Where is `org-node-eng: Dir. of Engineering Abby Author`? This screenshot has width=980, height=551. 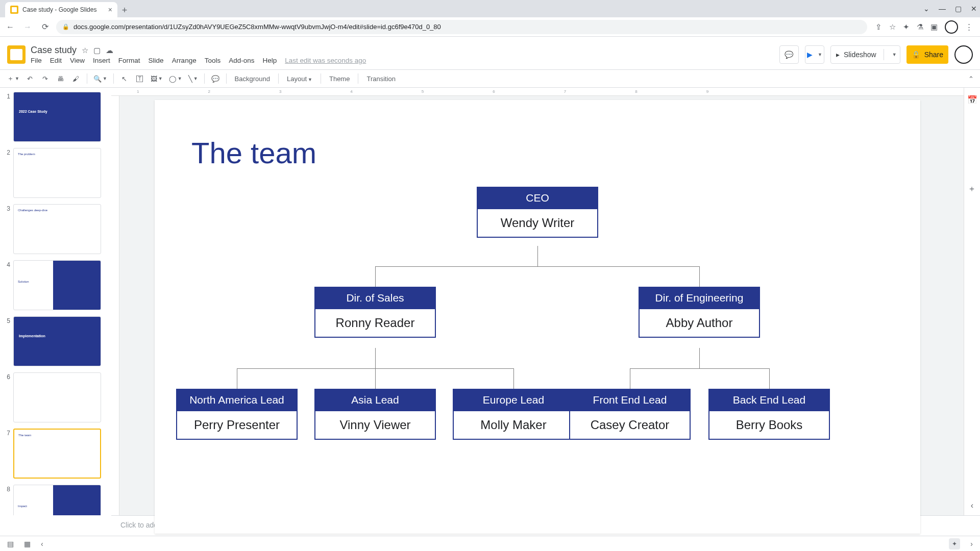
org-node-eng: Dir. of Engineering Abby Author is located at coordinates (699, 312).